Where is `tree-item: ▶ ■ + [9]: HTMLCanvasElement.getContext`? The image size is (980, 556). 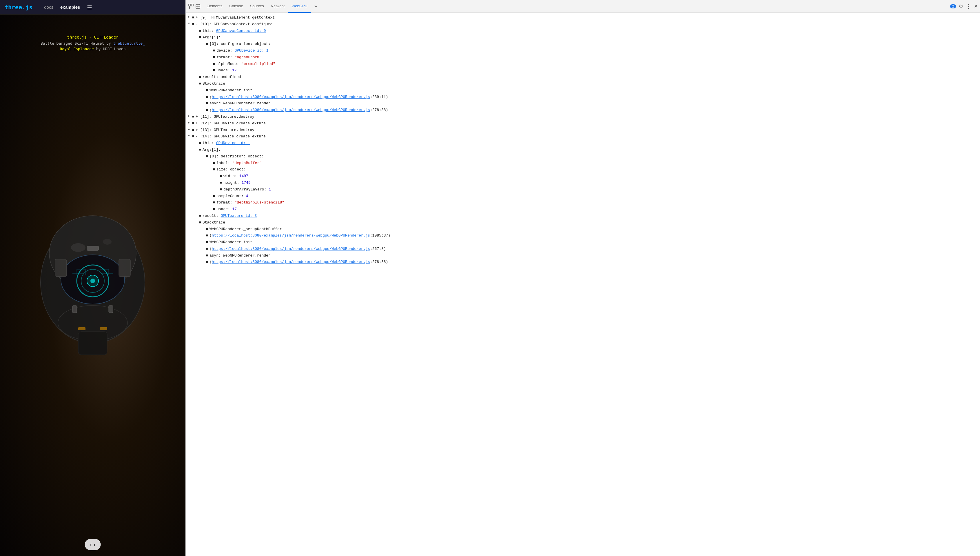 tree-item: ▶ ■ + [9]: HTMLCanvasElement.getContext is located at coordinates (583, 18).